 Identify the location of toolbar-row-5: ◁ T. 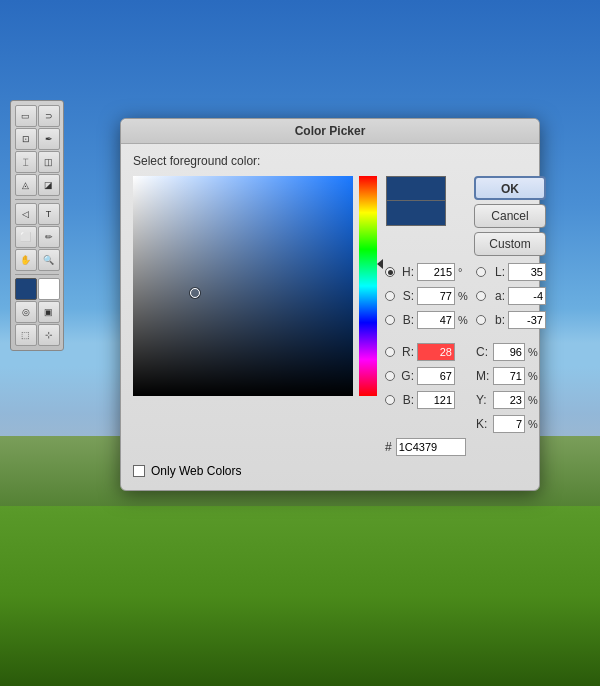
(38, 214).